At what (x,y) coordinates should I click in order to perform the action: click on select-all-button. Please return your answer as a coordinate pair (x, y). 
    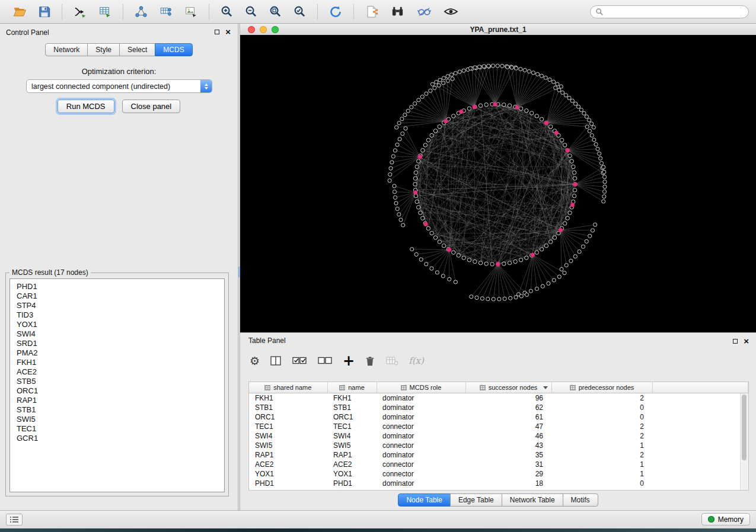
    Looking at the image, I should click on (299, 361).